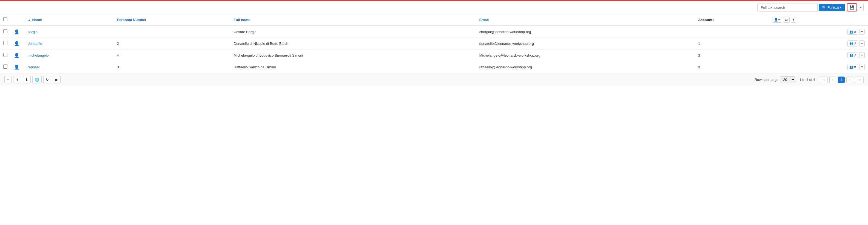 The height and width of the screenshot is (225, 868). Describe the element at coordinates (732, 55) in the screenshot. I see `row-accounts-cell: 3` at that location.